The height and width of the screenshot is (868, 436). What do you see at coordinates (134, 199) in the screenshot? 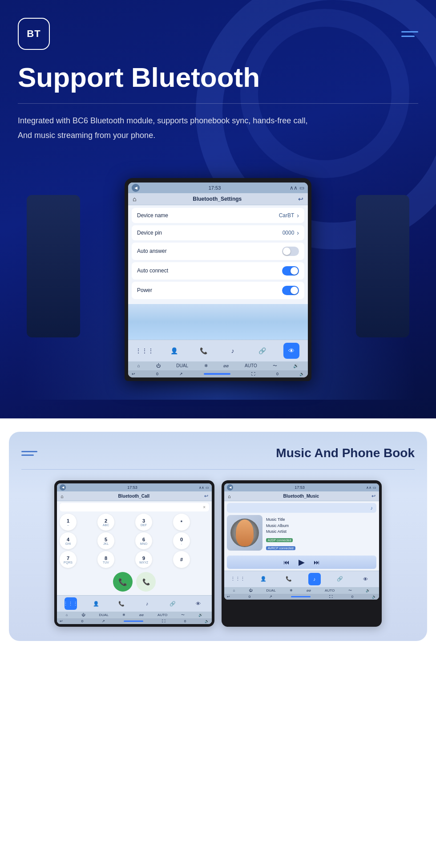
I see `home-icon: ⌂` at bounding box center [134, 199].